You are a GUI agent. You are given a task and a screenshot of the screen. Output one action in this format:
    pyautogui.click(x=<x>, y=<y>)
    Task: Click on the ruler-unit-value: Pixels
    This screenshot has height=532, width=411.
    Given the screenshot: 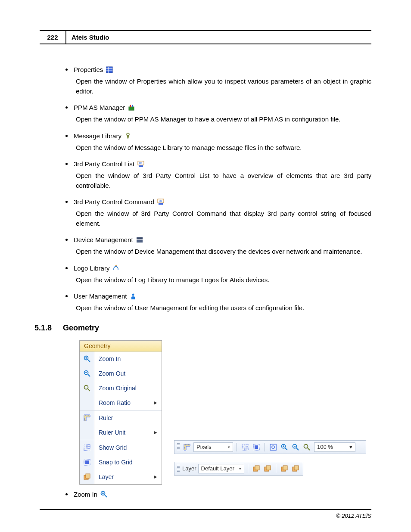 What is the action you would take?
    pyautogui.click(x=204, y=447)
    